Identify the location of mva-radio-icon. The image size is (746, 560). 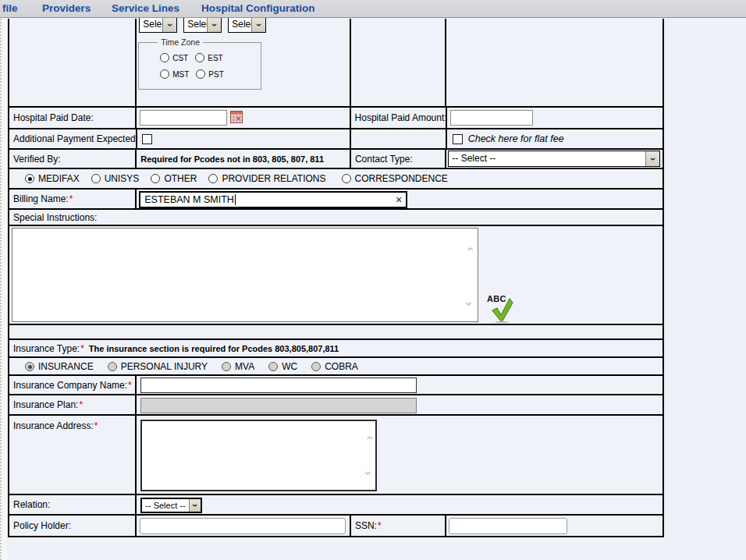
(226, 367).